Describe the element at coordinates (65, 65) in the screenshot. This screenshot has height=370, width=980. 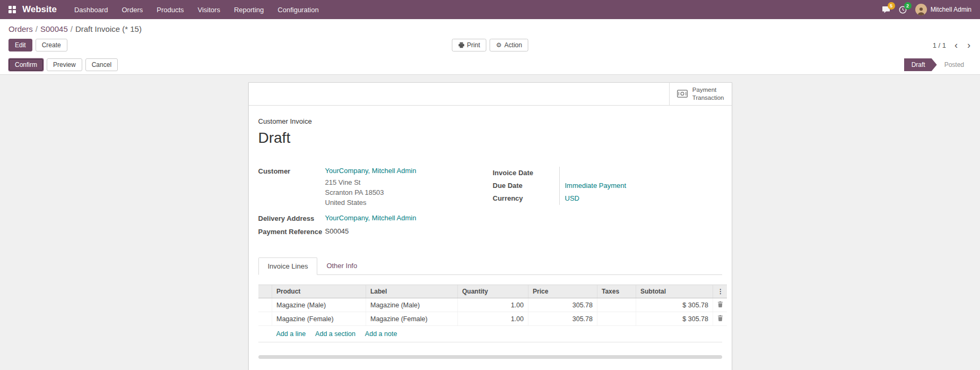
I see `preview-button: Preview` at that location.